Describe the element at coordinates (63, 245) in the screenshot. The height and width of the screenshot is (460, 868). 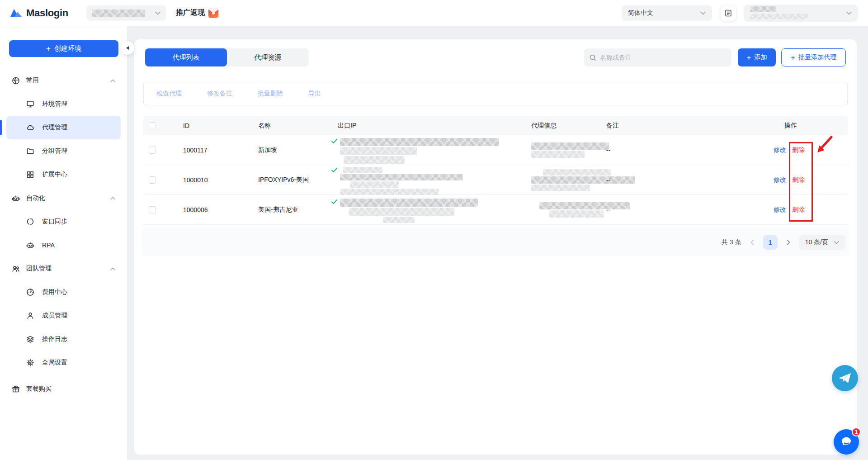
I see `sidebar-item-rpa: RPA` at that location.